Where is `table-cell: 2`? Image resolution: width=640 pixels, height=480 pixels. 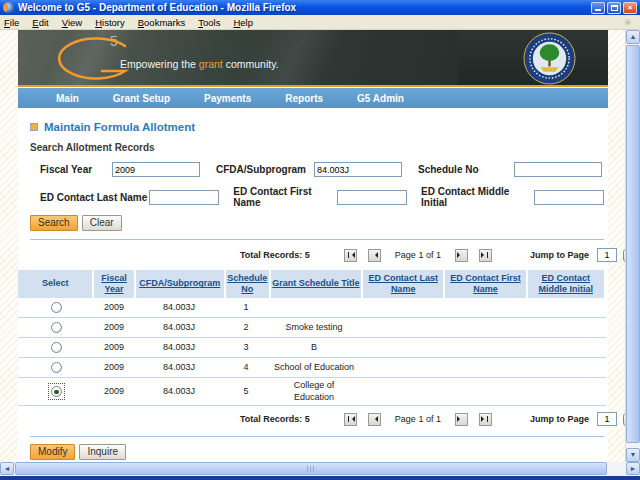
table-cell: 2 is located at coordinates (246, 328).